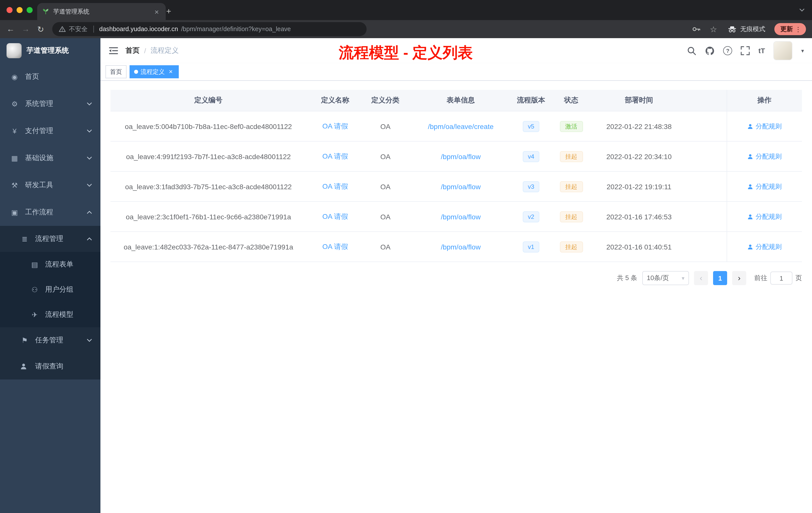  I want to click on password-key-icon, so click(696, 29).